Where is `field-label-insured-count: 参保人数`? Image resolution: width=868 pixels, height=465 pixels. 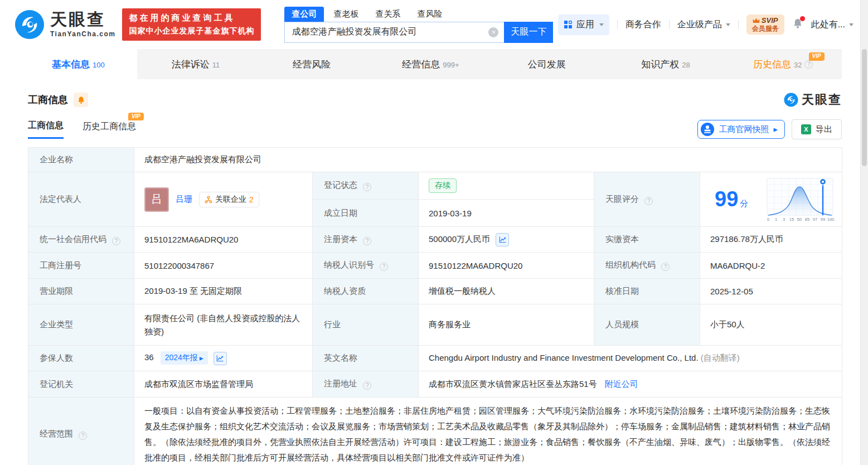 field-label-insured-count: 参保人数 is located at coordinates (81, 359).